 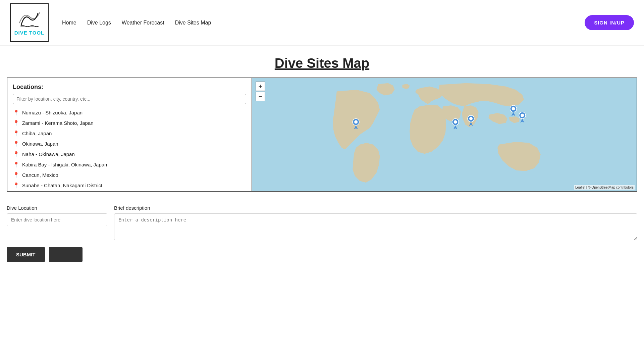 What do you see at coordinates (376, 227) in the screenshot?
I see `description-textarea` at bounding box center [376, 227].